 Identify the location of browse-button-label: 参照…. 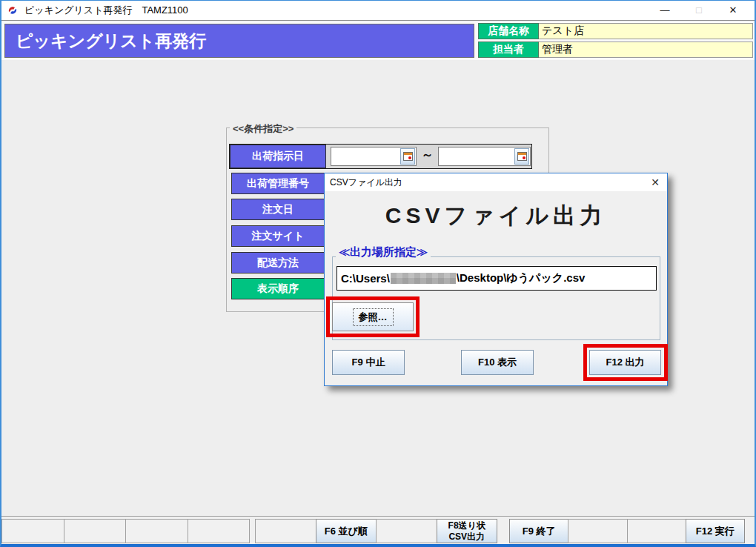
(374, 317).